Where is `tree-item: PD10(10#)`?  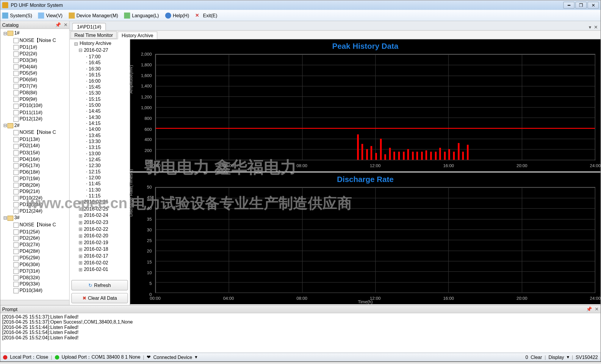
tree-item: PD10(10#) is located at coordinates (35, 106).